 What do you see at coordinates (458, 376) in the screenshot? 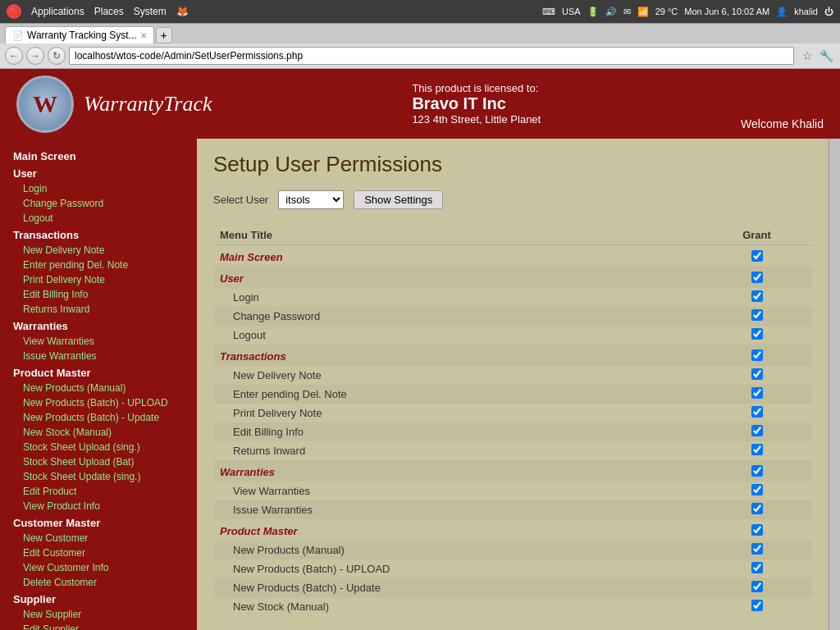
I see `menu-item-label: New Delivery Note` at bounding box center [458, 376].